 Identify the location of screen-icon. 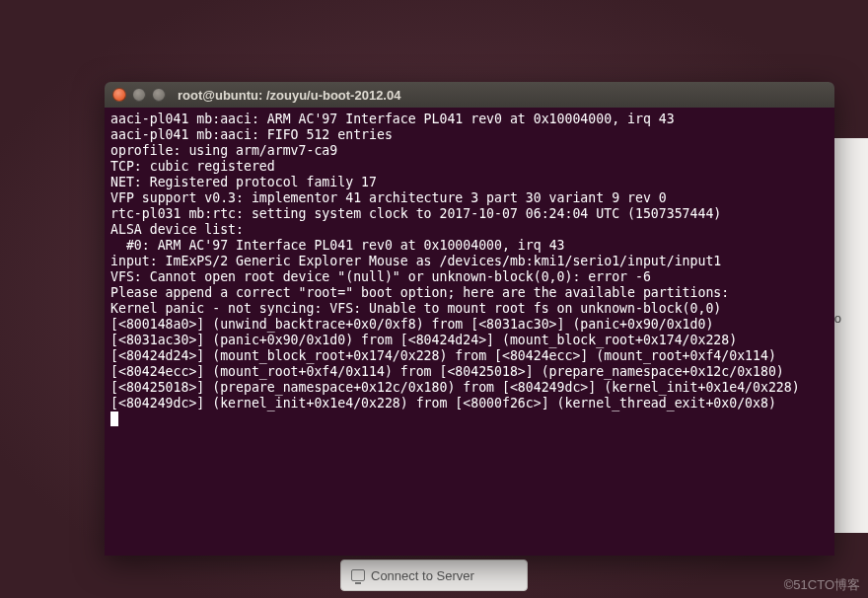
(358, 575).